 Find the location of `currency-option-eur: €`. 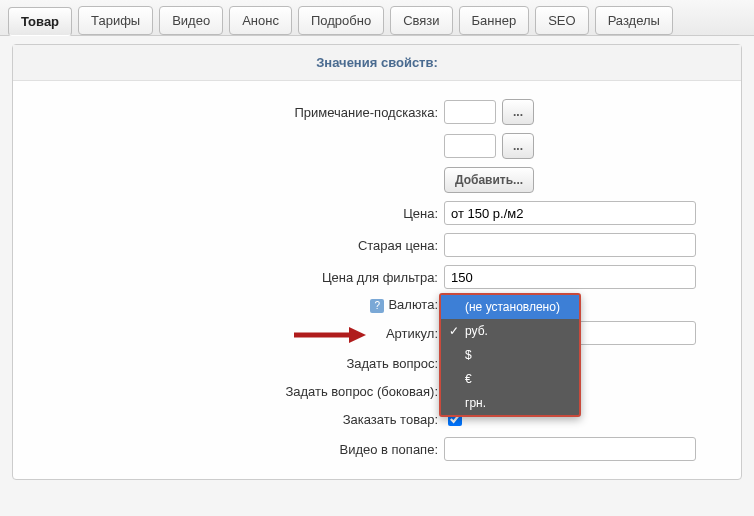

currency-option-eur: € is located at coordinates (510, 379).